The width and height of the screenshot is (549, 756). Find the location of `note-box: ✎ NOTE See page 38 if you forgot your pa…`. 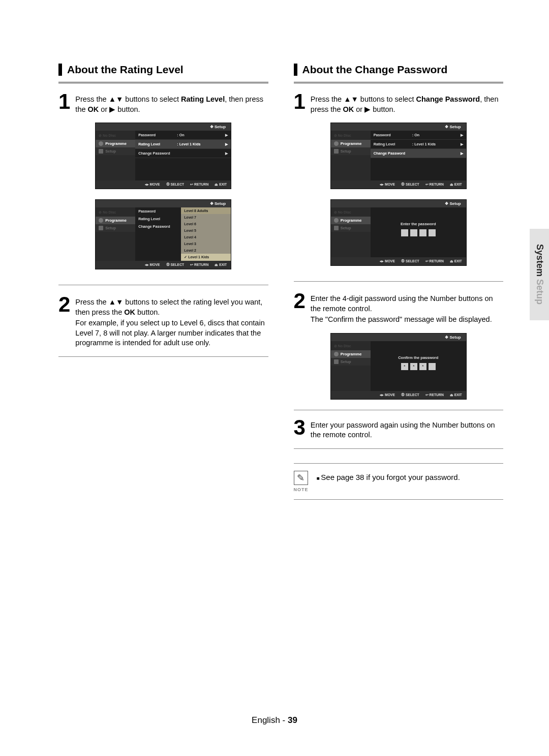

note-box: ✎ NOTE See page 38 if you forgot your pa… is located at coordinates (399, 481).